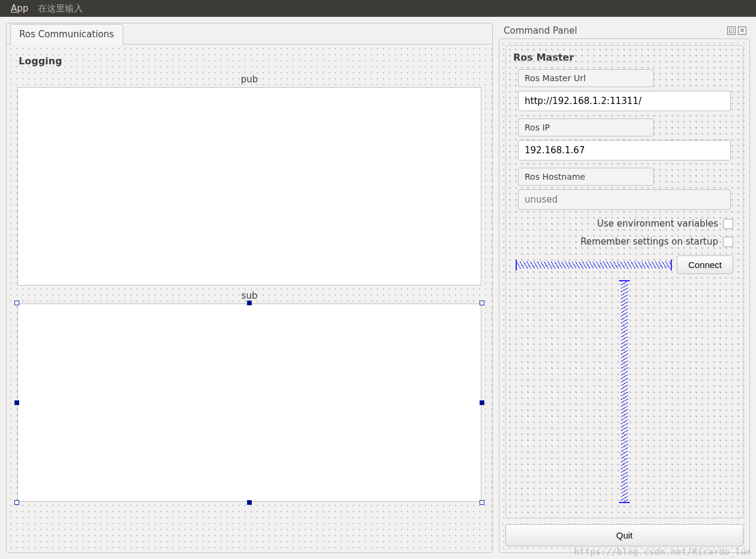  What do you see at coordinates (249, 79) in the screenshot?
I see `pub-label: pub` at bounding box center [249, 79].